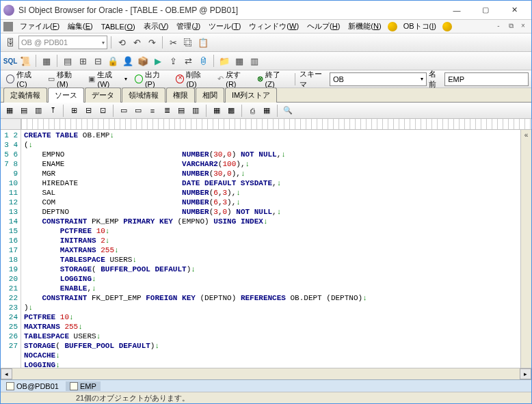 The image size is (532, 404). What do you see at coordinates (239, 61) in the screenshot?
I see `grid-button: ▦` at bounding box center [239, 61].